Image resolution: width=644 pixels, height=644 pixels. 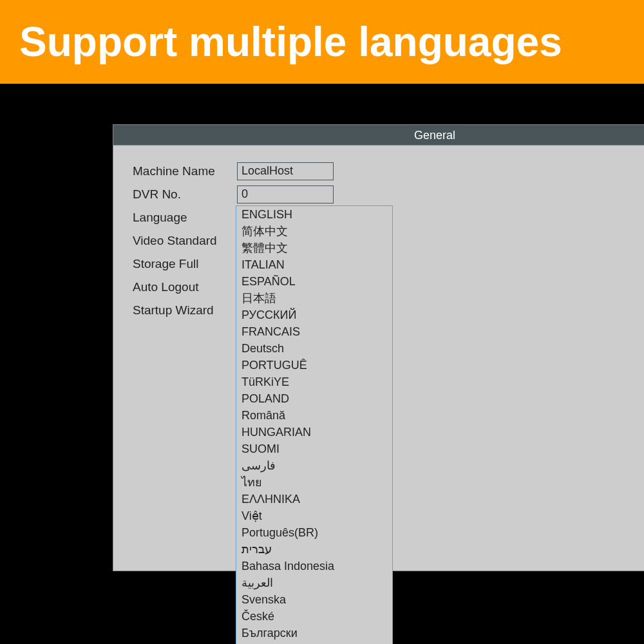 I want to click on dropdown-item: 简体中文, so click(x=314, y=231).